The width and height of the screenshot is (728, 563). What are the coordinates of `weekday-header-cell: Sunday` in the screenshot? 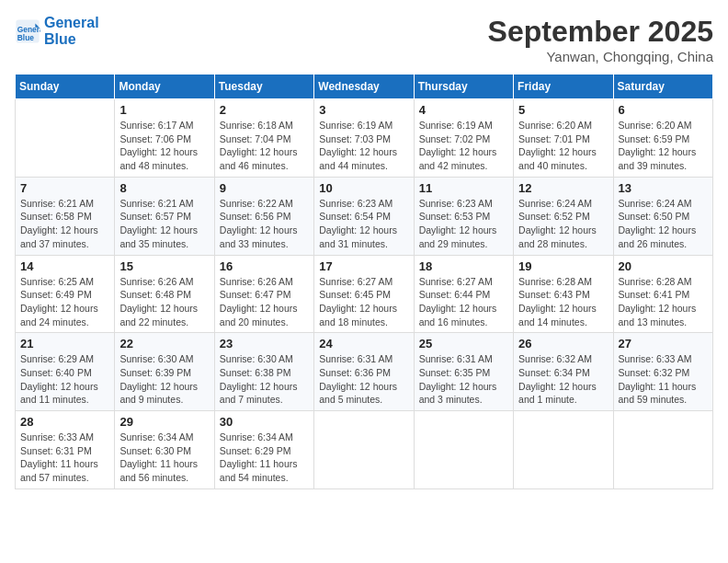 It's located at (65, 86).